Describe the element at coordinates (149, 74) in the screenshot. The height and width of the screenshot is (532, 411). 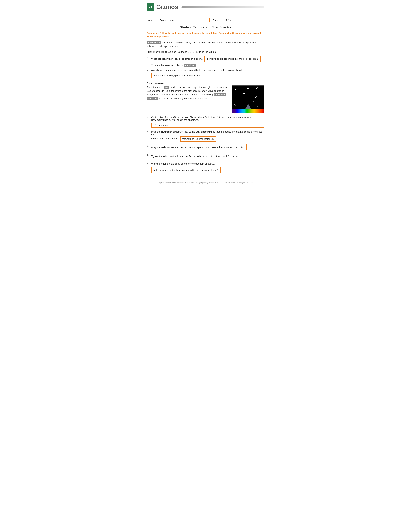
I see `q2-num: 2.` at that location.